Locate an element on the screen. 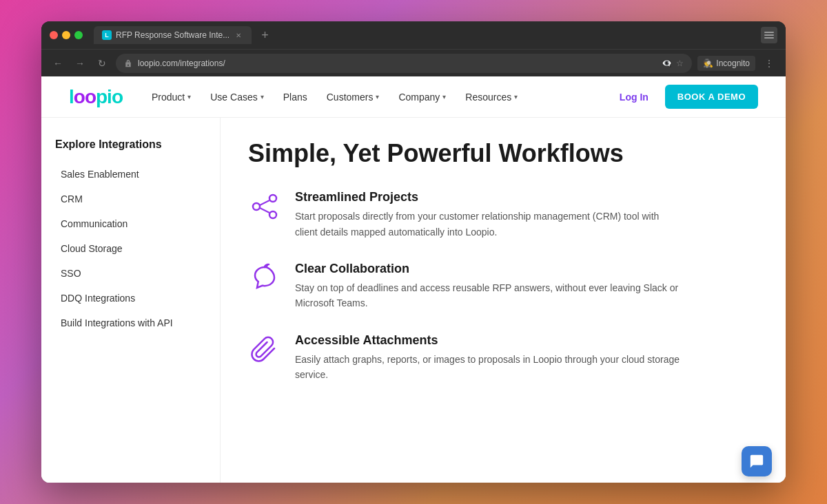 The width and height of the screenshot is (827, 504). nav-actions: Log In BOOK A DEMO is located at coordinates (685, 96).